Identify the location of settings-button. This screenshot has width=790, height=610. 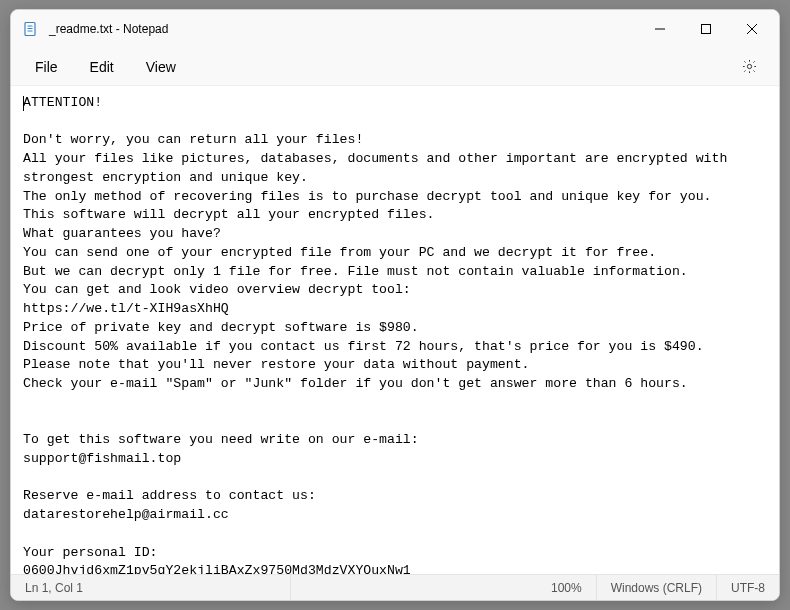
(749, 67).